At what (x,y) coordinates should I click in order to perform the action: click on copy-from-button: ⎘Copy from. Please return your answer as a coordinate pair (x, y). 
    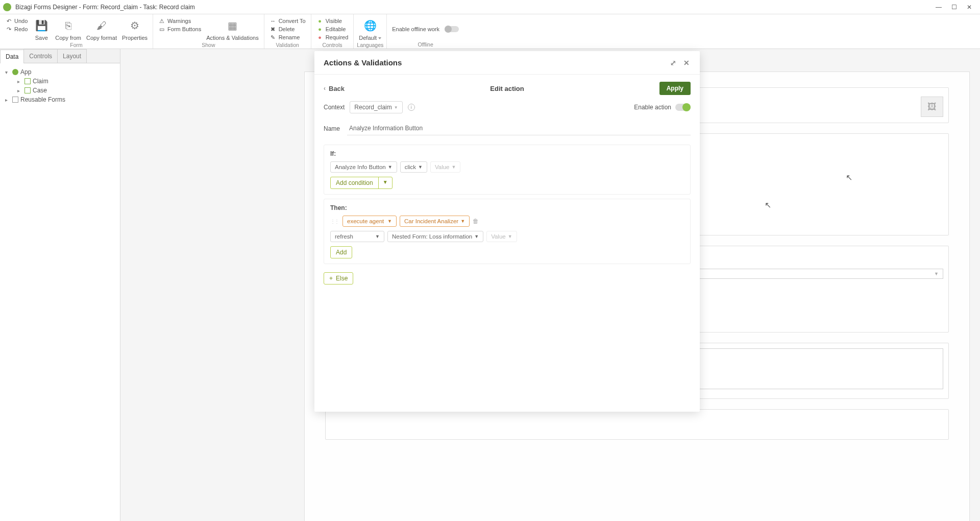
    Looking at the image, I should click on (68, 29).